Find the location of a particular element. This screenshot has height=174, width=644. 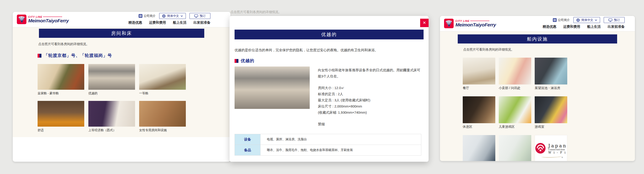

room-thumbnail-superior: 优越的 is located at coordinates (112, 80).